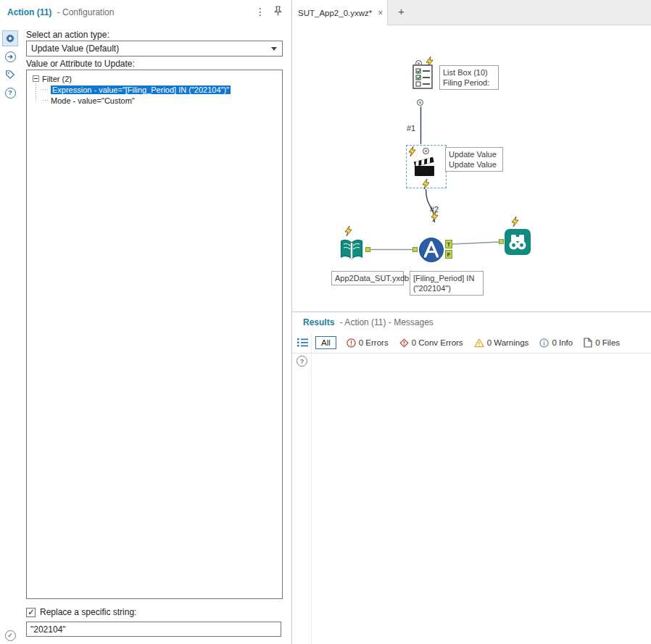 The width and height of the screenshot is (651, 644). I want to click on connection-1-label: #1, so click(411, 128).